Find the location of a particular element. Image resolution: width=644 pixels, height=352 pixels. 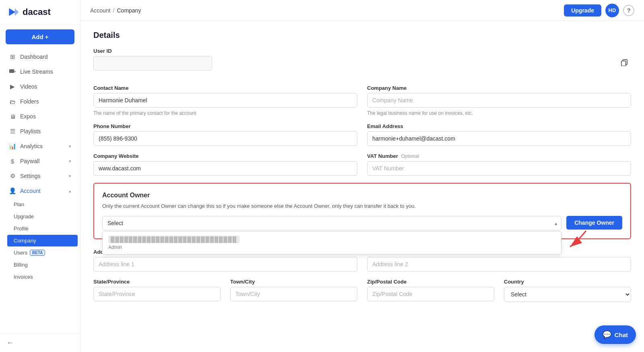

user-id-row is located at coordinates (362, 63).